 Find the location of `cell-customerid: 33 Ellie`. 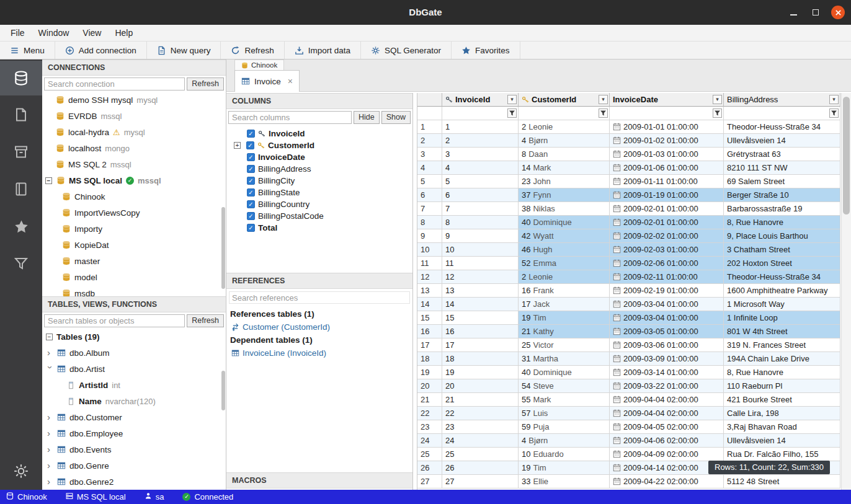

cell-customerid: 33 Ellie is located at coordinates (564, 482).